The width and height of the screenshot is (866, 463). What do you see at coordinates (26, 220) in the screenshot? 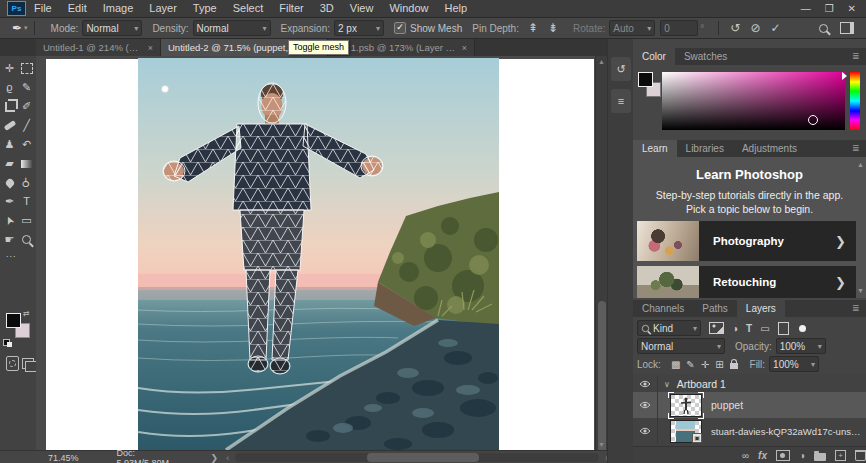
I see `rectangle-tool: ▭` at bounding box center [26, 220].